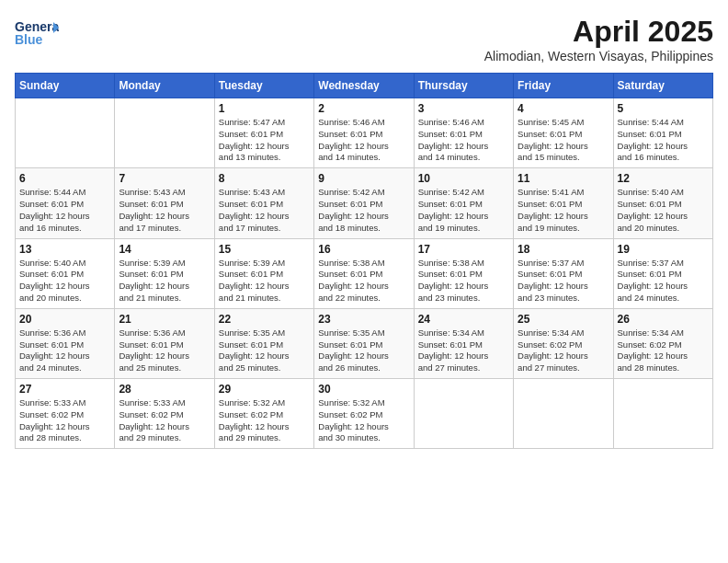 This screenshot has height=563, width=728. What do you see at coordinates (165, 343) in the screenshot?
I see `calendar-cell: 21Sunrise: 5:36 AM Sunset: 6:01 PM Dayli…` at bounding box center [165, 343].